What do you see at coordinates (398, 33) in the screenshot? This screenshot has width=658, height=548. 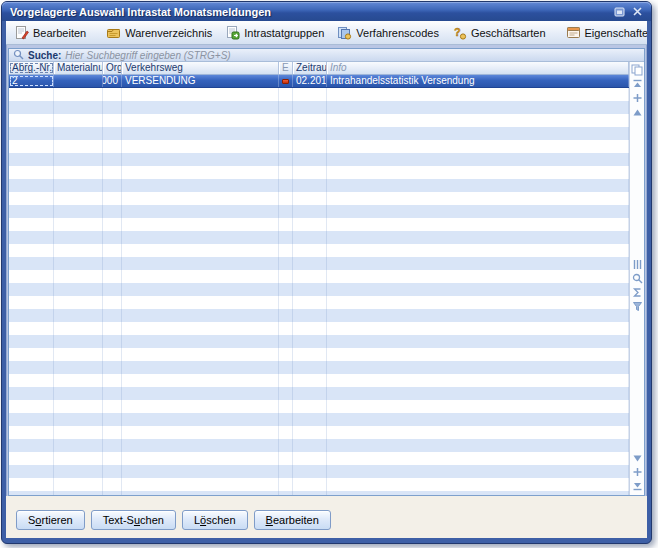 I see `toolbar-button-label: Verfahrenscodes` at bounding box center [398, 33].